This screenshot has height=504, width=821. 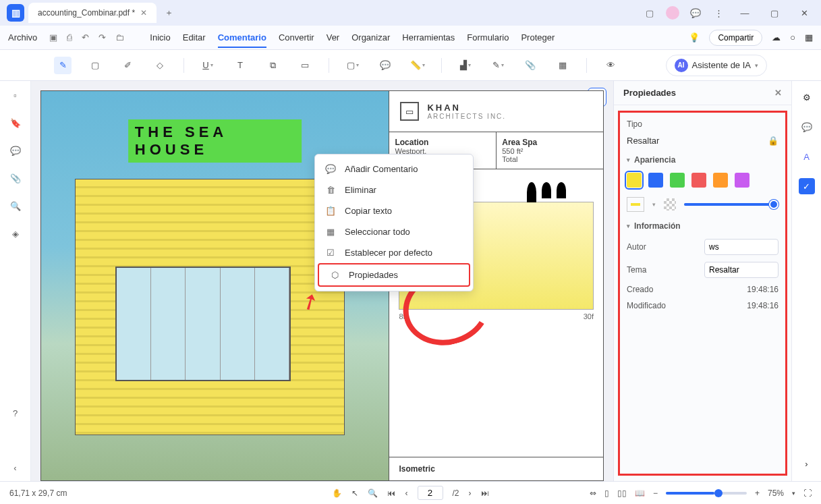 I want to click on color-swatch-blue, so click(x=656, y=180).